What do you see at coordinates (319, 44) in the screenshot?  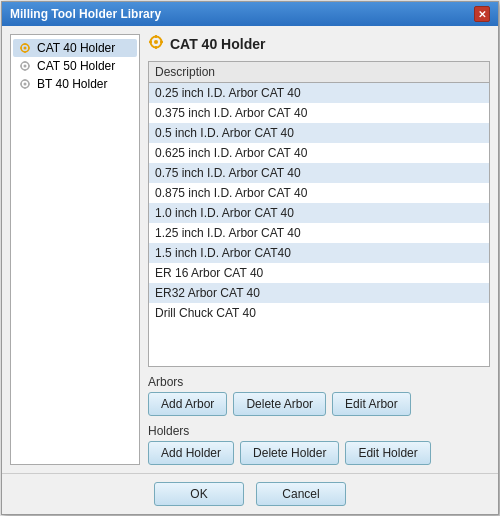 I see `detail-header: CAT 40 Holder` at bounding box center [319, 44].